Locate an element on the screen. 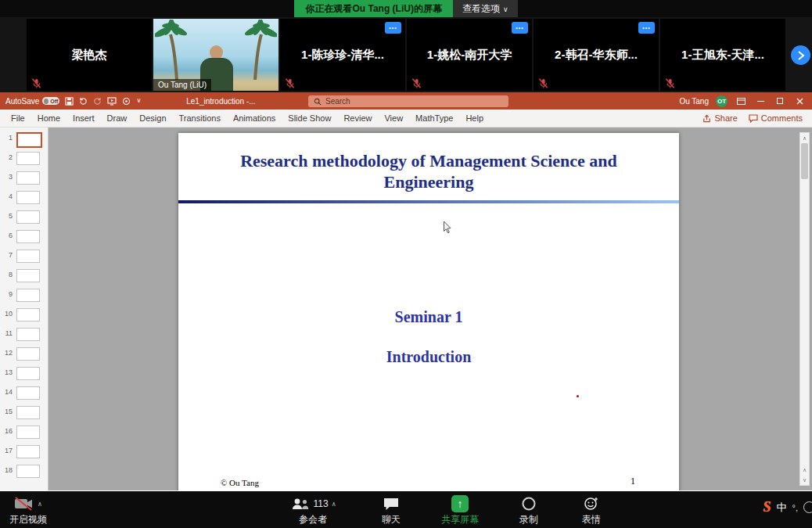  slide-thumbnail: 8 is located at coordinates (23, 277).